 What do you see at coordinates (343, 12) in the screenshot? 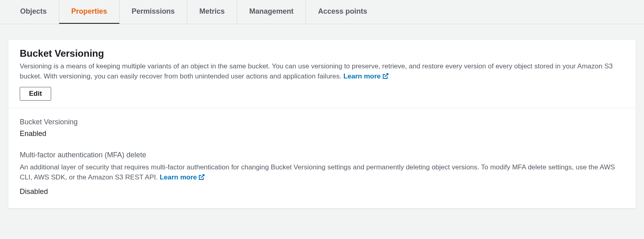
I see `tab-access-points: Access points` at bounding box center [343, 12].